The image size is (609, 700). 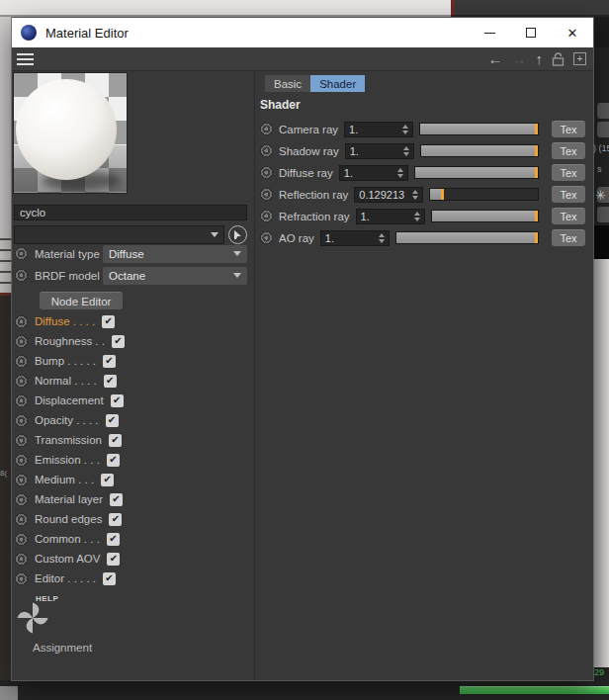 I want to click on menu-button, so click(x=26, y=59).